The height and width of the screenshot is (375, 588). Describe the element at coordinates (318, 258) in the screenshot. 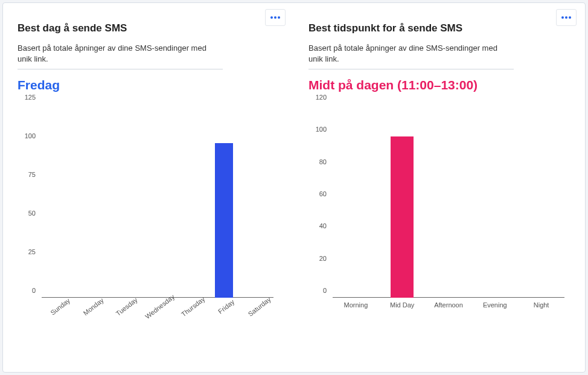

I see `y-tick-label: 20` at that location.